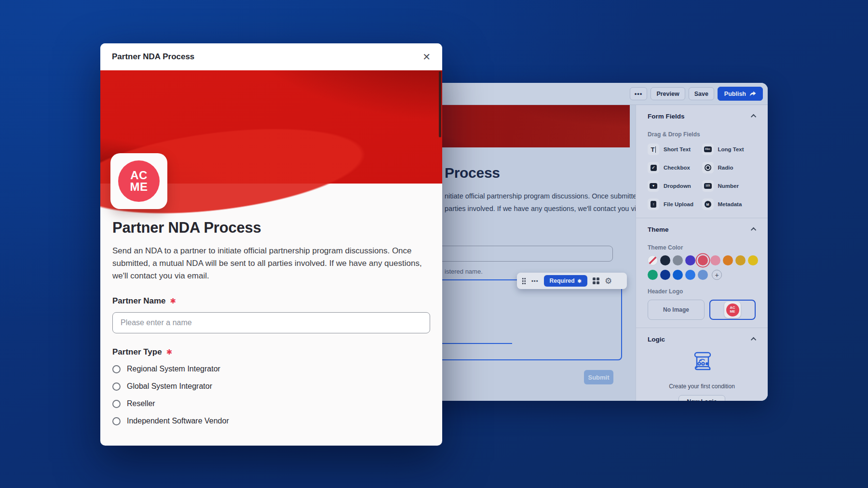 This screenshot has height=488, width=868. I want to click on canvas-submit-button: Submit, so click(599, 377).